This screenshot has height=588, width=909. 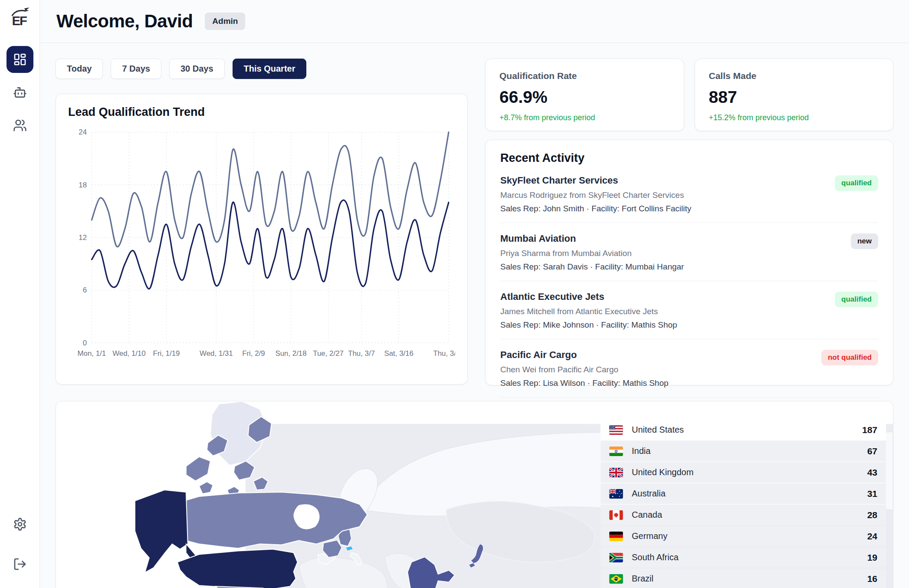 What do you see at coordinates (864, 241) in the screenshot?
I see `status-badge: new` at bounding box center [864, 241].